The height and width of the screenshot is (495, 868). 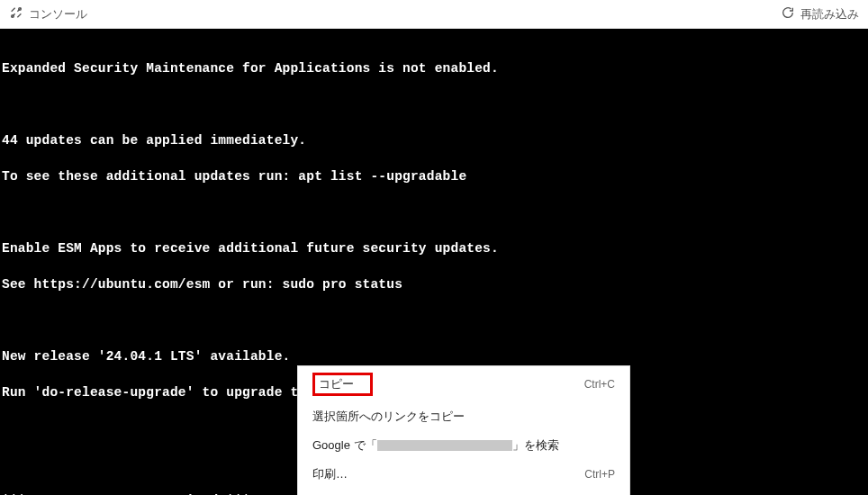 What do you see at coordinates (434, 176) in the screenshot?
I see `term-line: To see these additional updates run: apt…` at bounding box center [434, 176].